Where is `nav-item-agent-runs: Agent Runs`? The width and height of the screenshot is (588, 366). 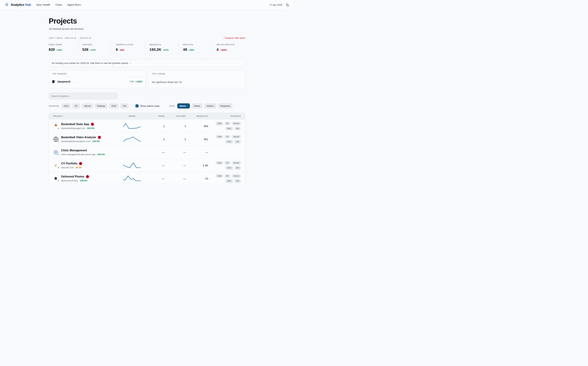
nav-item-agent-runs: Agent Runs is located at coordinates (74, 5).